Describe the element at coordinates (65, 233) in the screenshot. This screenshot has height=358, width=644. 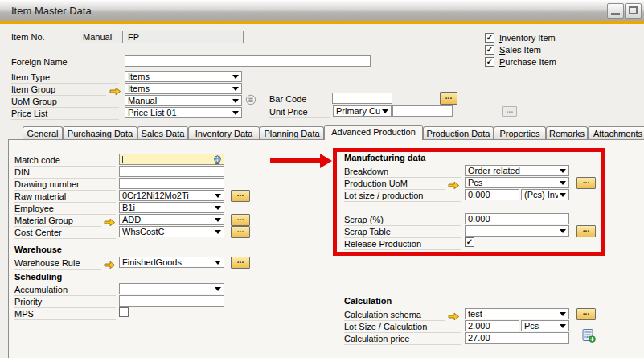
I see `cost-center-label: Cost Center` at that location.